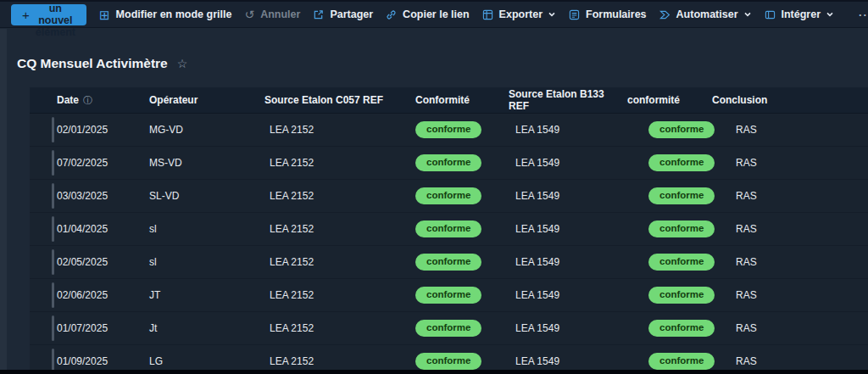  What do you see at coordinates (100, 130) in the screenshot?
I see `cell-date: 02/01/2025` at bounding box center [100, 130].